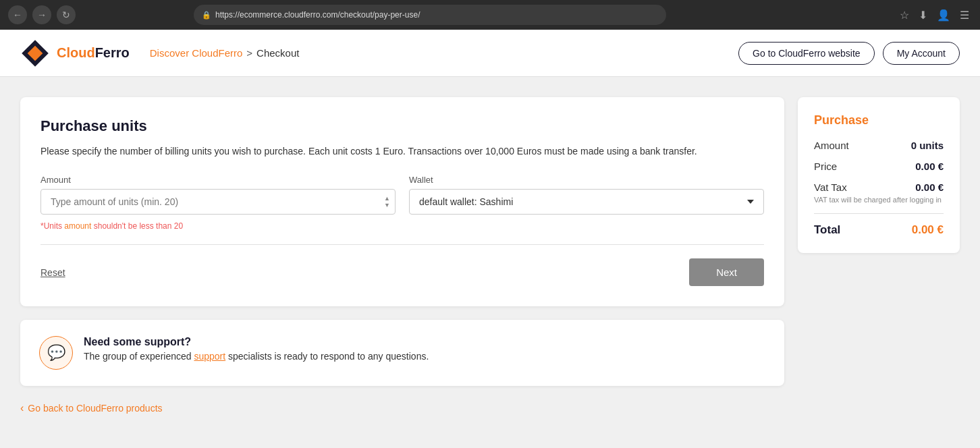  I want to click on breadcrumb: Discover CloudFerro > Checkout, so click(225, 53).